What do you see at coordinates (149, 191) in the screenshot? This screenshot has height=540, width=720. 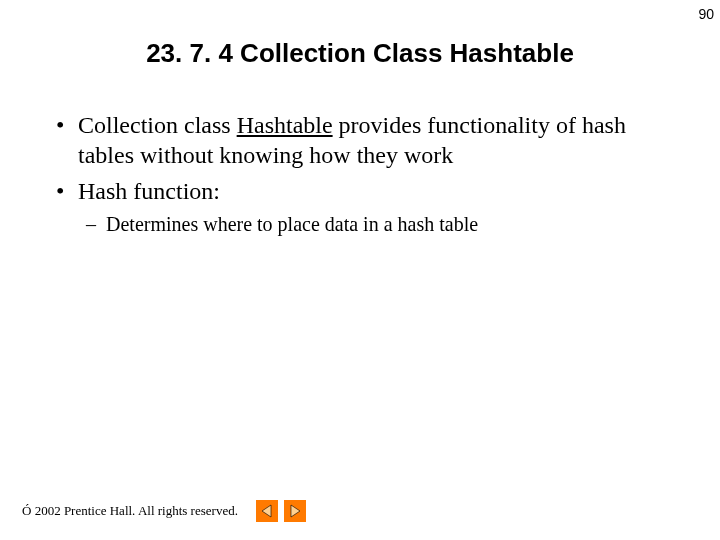 I see `bullet-text: Hash function:` at bounding box center [149, 191].